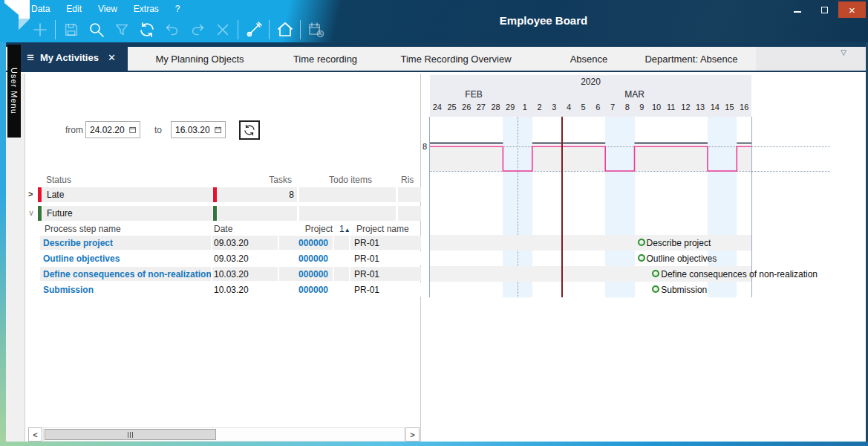 Image resolution: width=868 pixels, height=446 pixels. I want to click on scrollbar-track, so click(224, 434).